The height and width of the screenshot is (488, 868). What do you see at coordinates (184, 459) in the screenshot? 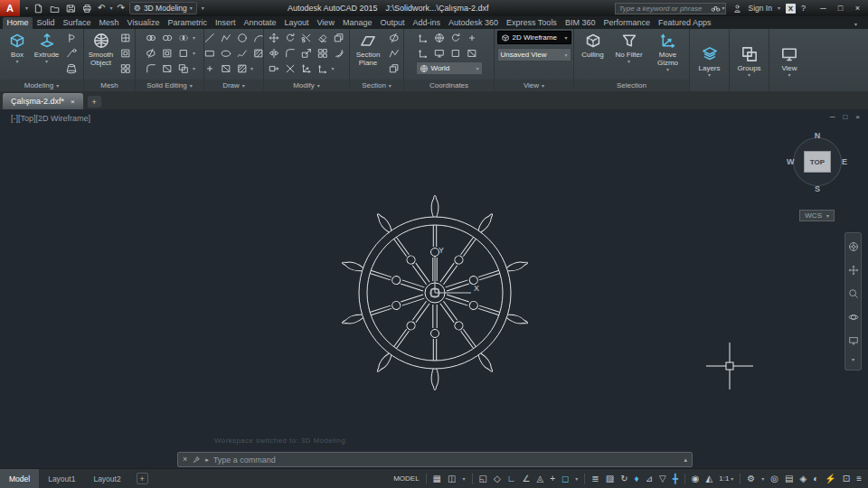
I see `command-close-icon: ×` at bounding box center [184, 459].